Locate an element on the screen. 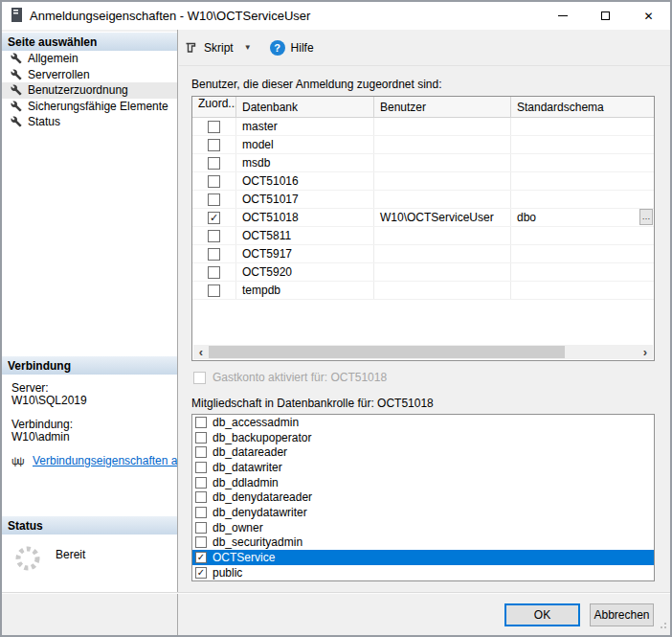 This screenshot has height=637, width=672. user-cell: W10\OCTServiceUser is located at coordinates (442, 217).